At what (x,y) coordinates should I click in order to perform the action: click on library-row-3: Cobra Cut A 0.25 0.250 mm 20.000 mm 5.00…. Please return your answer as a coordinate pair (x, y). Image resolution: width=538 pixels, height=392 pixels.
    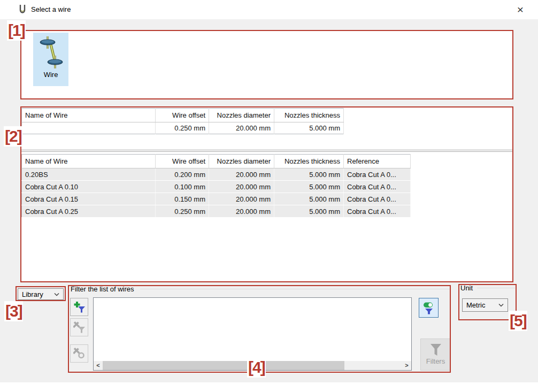
    Looking at the image, I should click on (216, 212).